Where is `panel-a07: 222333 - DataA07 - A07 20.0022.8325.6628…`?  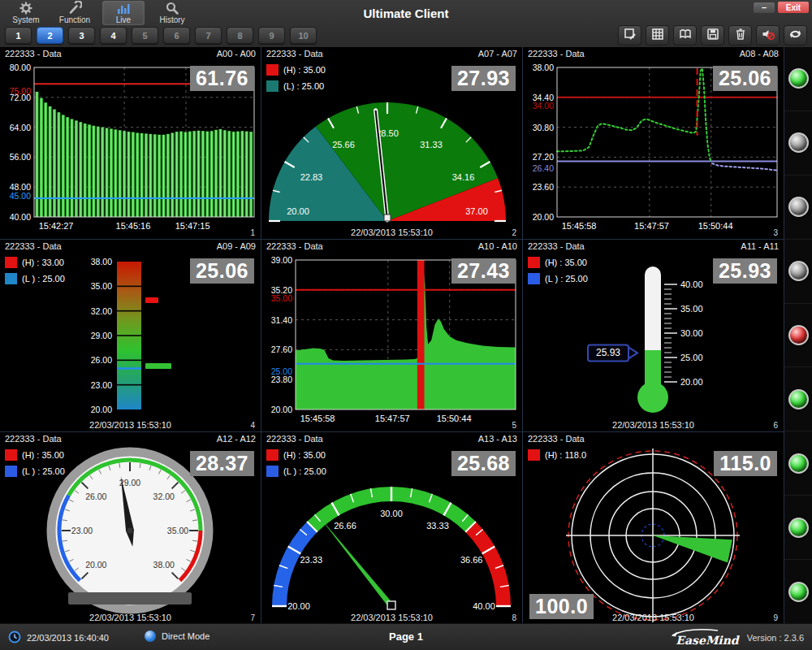 panel-a07: 222333 - DataA07 - A07 20.0022.8325.6628… is located at coordinates (391, 143).